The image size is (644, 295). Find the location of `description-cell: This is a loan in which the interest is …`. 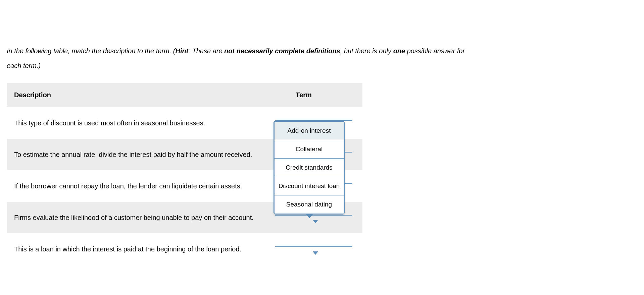

description-cell: This is a loan in which the interest is … is located at coordinates (136, 249).